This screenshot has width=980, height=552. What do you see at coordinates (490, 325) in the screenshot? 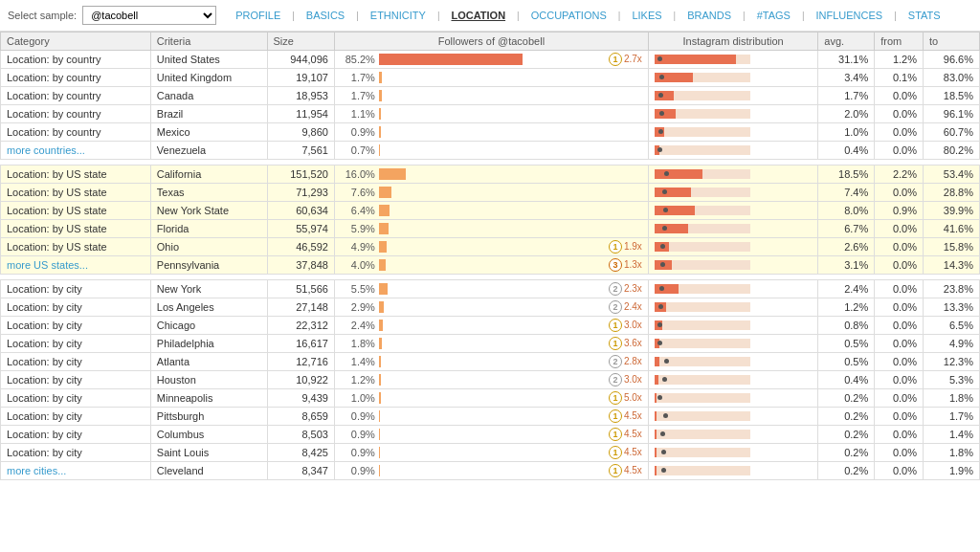
I see `table-row: Location: by cityChicago22,3122.4%13.0x0…` at bounding box center [490, 325].